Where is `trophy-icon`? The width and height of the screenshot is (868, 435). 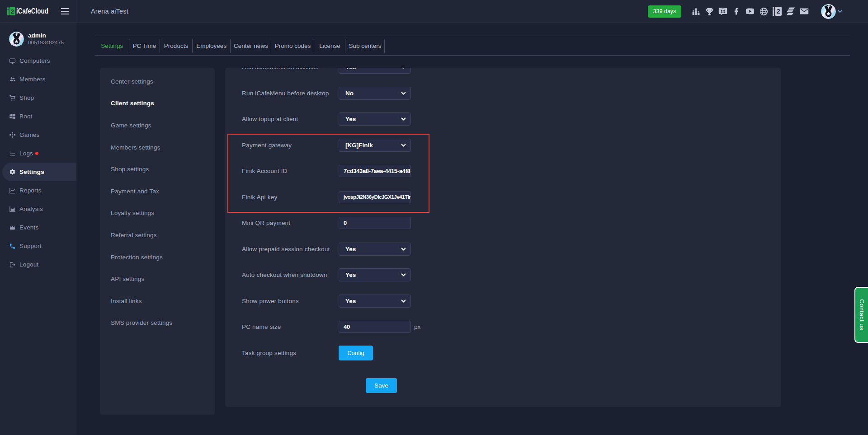
trophy-icon is located at coordinates (709, 11).